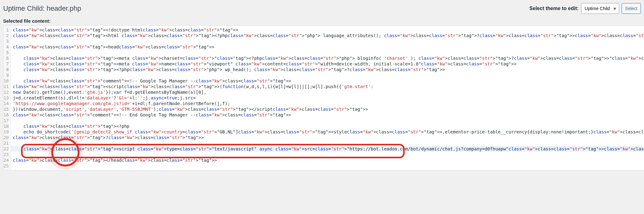 The image size is (644, 214). What do you see at coordinates (631, 8) in the screenshot?
I see `select-theme-button: Select` at bounding box center [631, 8].